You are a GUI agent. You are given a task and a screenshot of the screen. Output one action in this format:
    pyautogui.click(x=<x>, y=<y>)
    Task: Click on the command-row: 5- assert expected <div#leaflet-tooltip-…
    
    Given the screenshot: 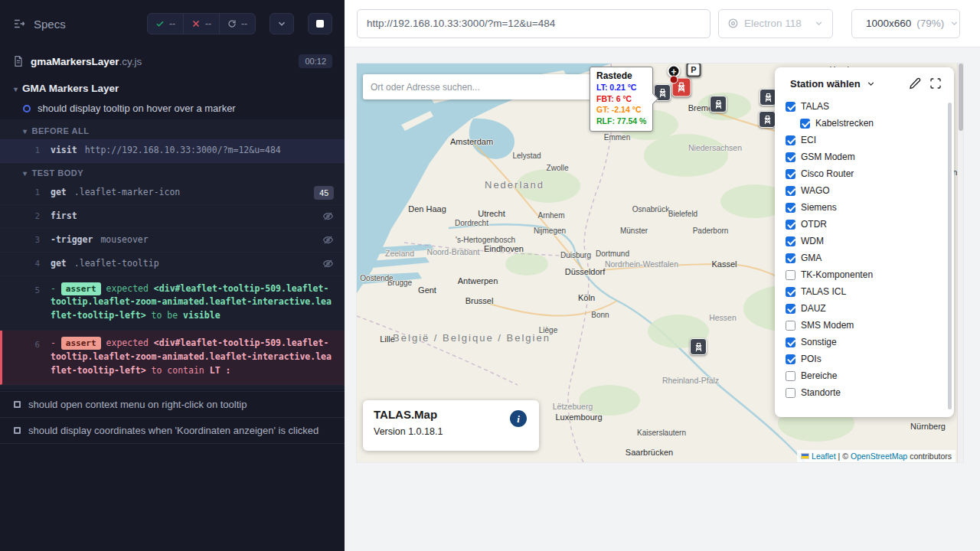 What is the action you would take?
    pyautogui.click(x=172, y=303)
    